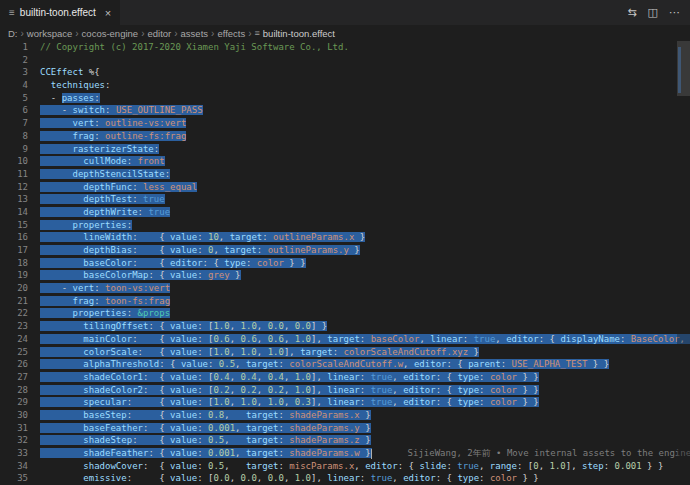 The image size is (690, 485). Describe the element at coordinates (102, 200) in the screenshot. I see `code-text: depthTest: true` at that location.